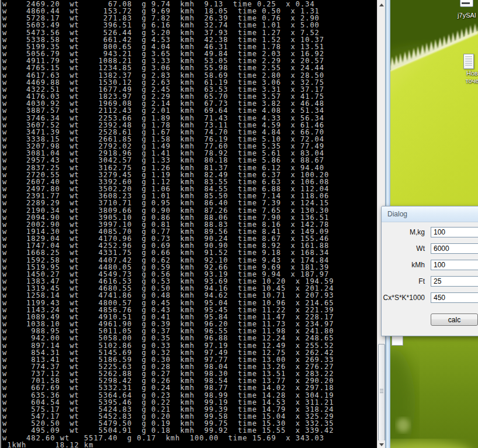  Describe the element at coordinates (455, 298) in the screenshot. I see `cxsk-input` at that location.